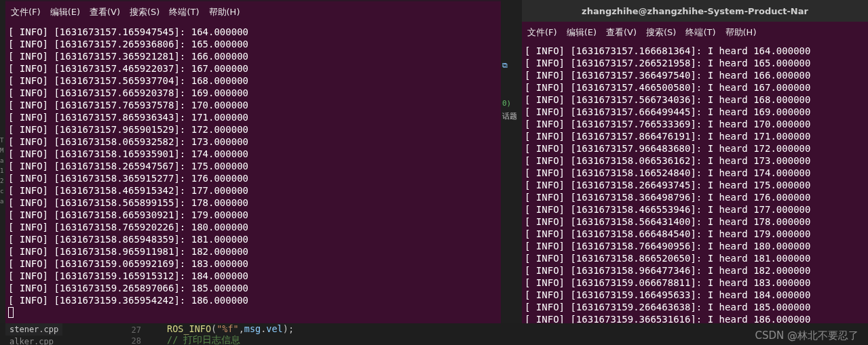 The height and width of the screenshot is (345, 868). What do you see at coordinates (695, 33) in the screenshot?
I see `menu-bar-right: 文件(F) 编辑(E) 查看(V) 搜索(S) 终端(T) 帮助(H)` at bounding box center [695, 33].